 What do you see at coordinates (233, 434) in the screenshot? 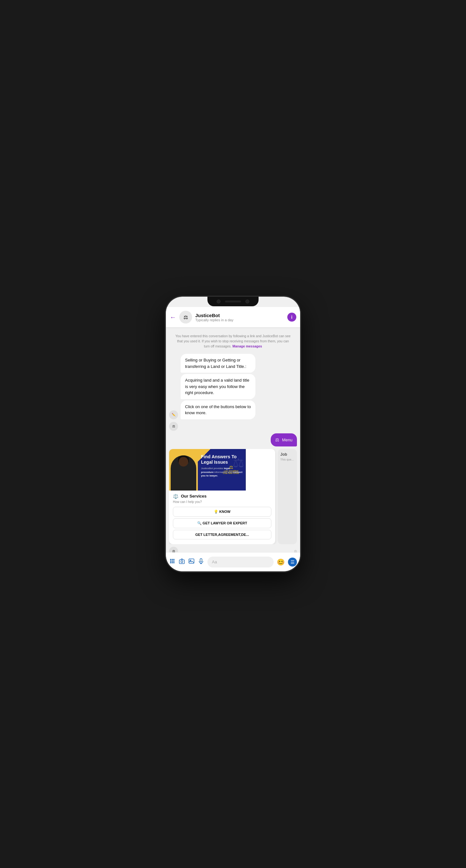
I see `phone-device: ← ⚖ JusticeBot Typically replies in a da…` at bounding box center [233, 434].